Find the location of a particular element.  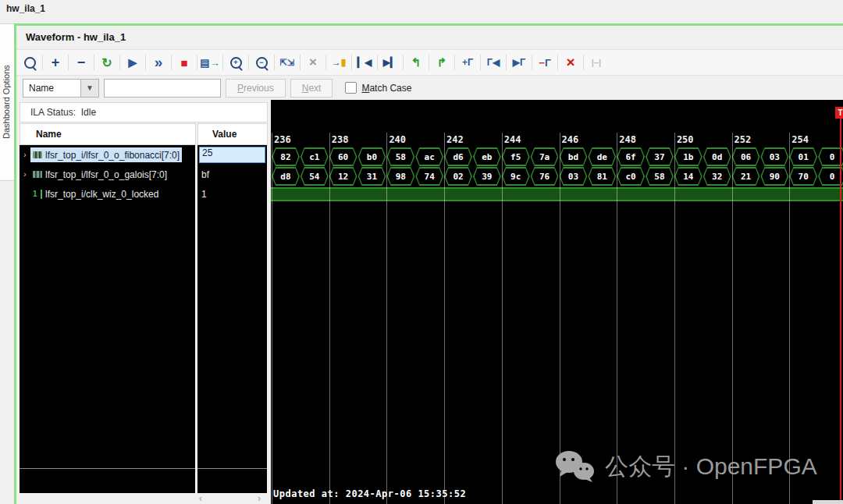

search-input is located at coordinates (167, 88).